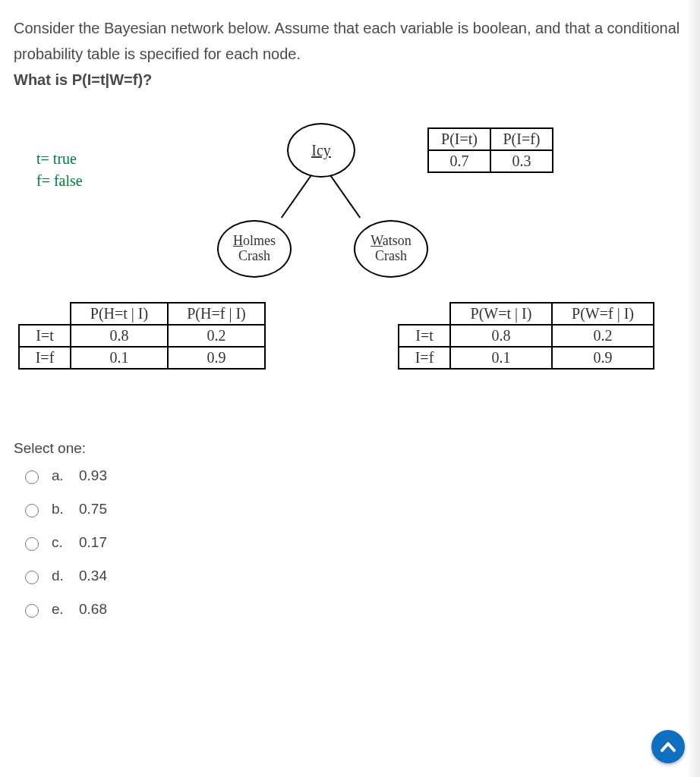  Describe the element at coordinates (93, 609) in the screenshot. I see `opt-text: 0.68` at that location.